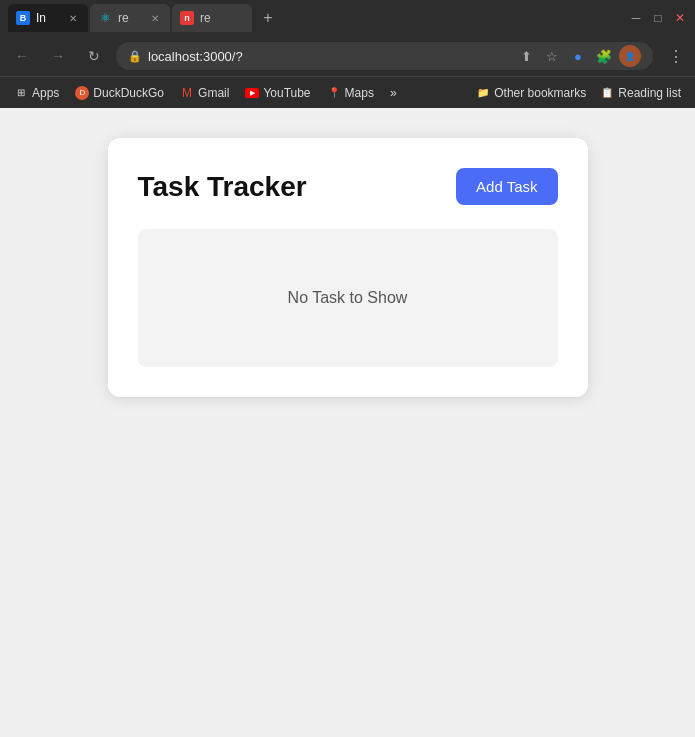  What do you see at coordinates (658, 18) in the screenshot?
I see `window-controls: ─ □ ✕` at bounding box center [658, 18].